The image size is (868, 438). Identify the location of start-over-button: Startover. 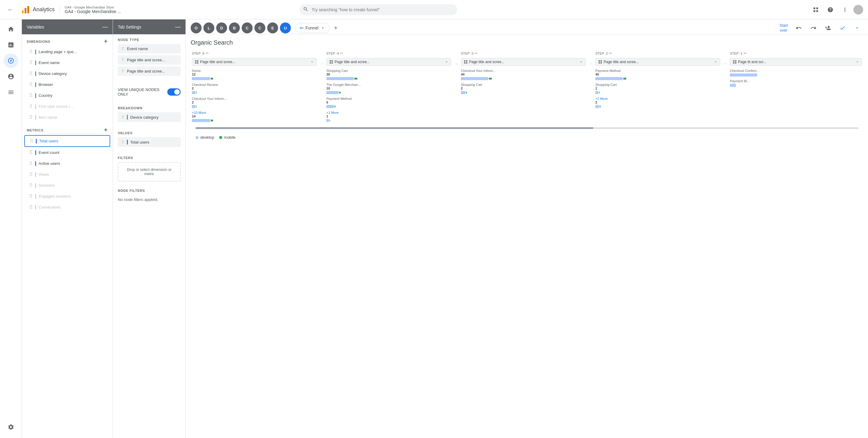
(784, 28).